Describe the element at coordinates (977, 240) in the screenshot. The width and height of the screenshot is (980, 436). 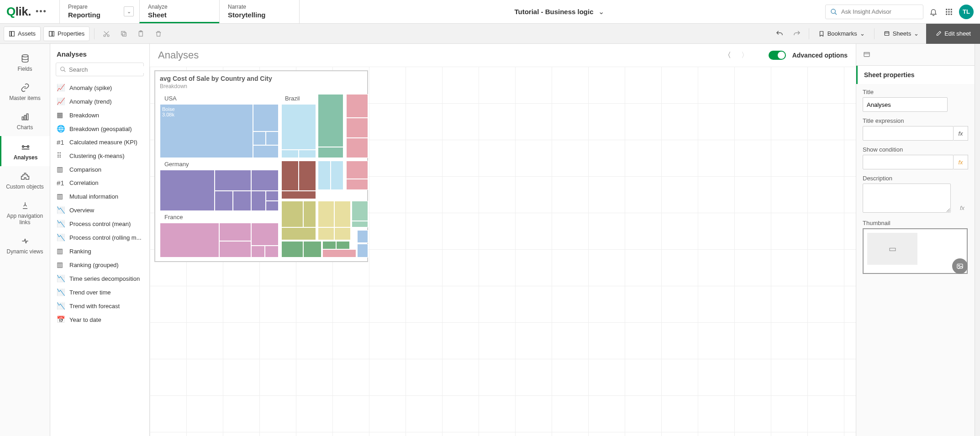
I see `scrollbar` at that location.